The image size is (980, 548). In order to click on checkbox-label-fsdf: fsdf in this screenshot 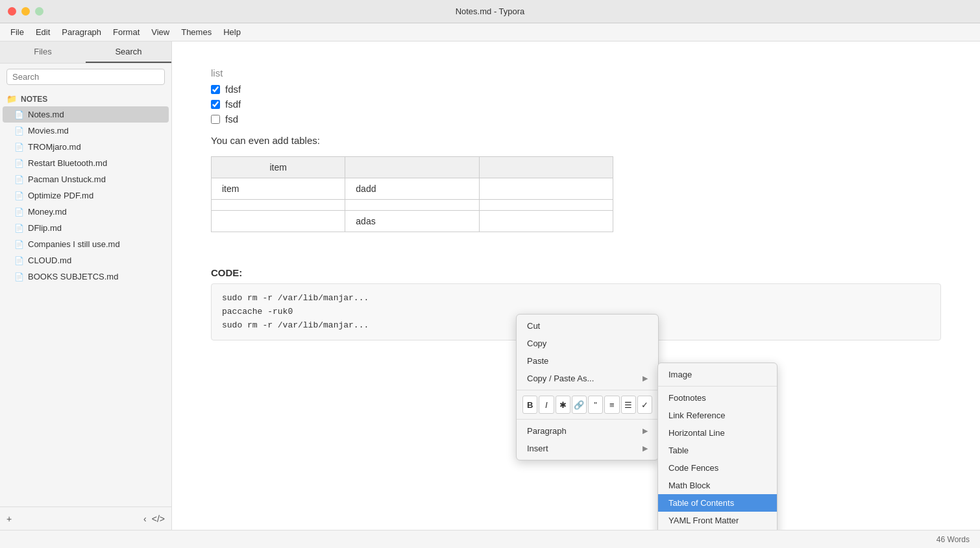, I will do `click(233, 104)`.